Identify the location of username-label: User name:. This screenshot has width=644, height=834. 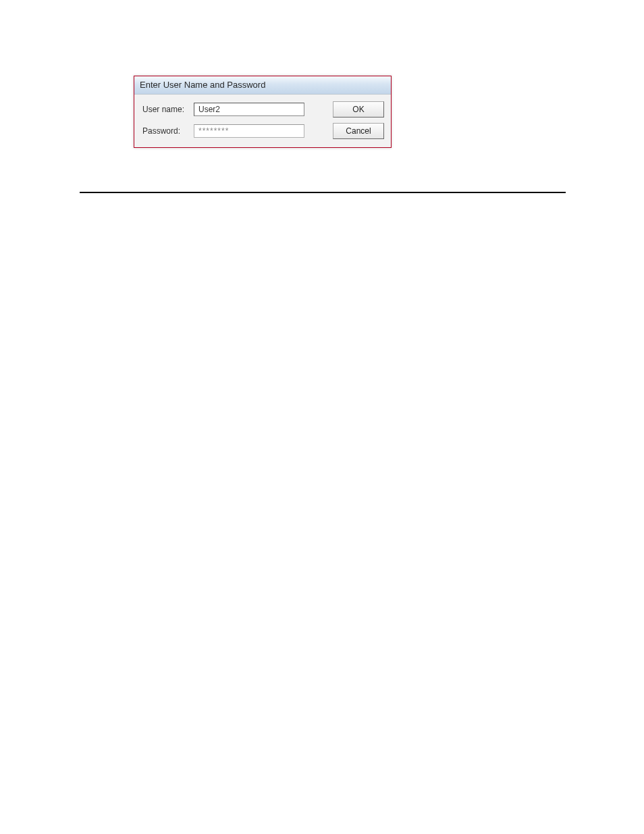
(167, 109).